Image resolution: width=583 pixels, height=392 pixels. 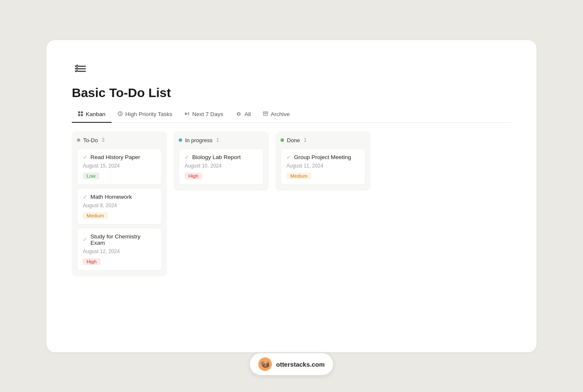 I want to click on task-title-4: Biology Lab Report, so click(x=216, y=157).